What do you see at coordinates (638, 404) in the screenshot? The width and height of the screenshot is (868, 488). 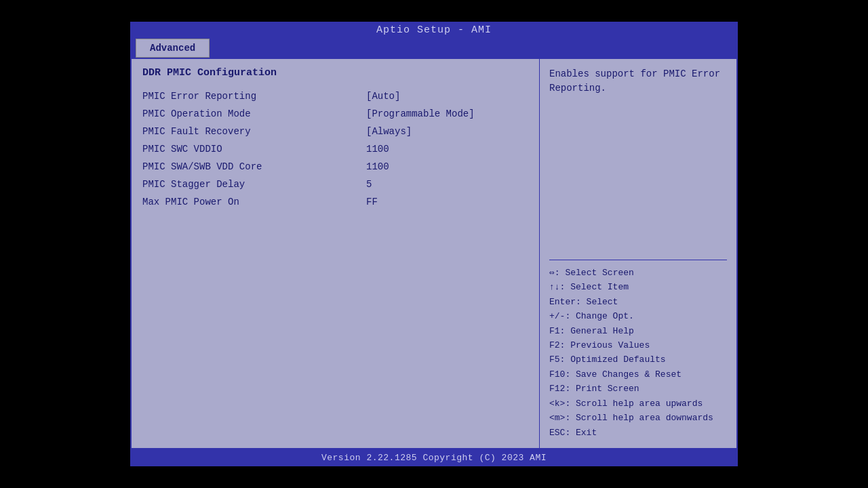 I see `key-help-item-9: <k>: Scroll help area upwards` at bounding box center [638, 404].